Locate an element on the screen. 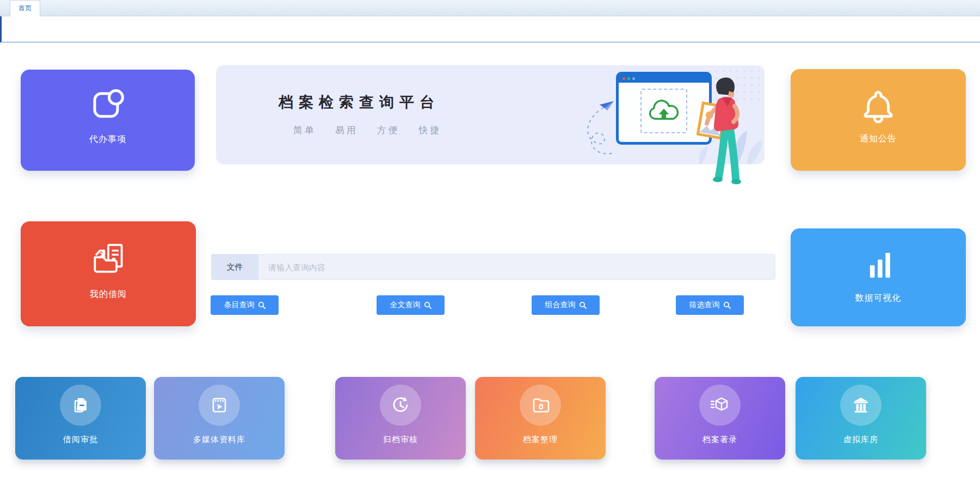 The image size is (980, 496). tab-home: 首页 is located at coordinates (25, 8).